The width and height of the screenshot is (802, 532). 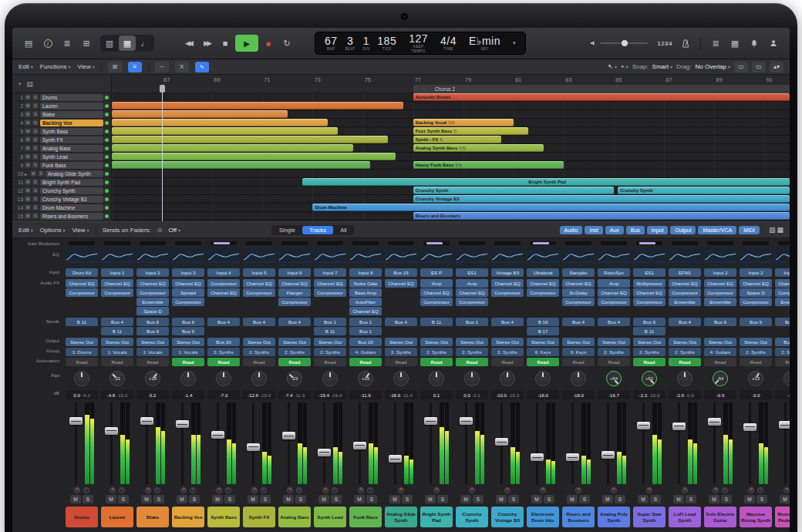 I want to click on audio-fx-slot: AutoFilter, so click(x=366, y=302).